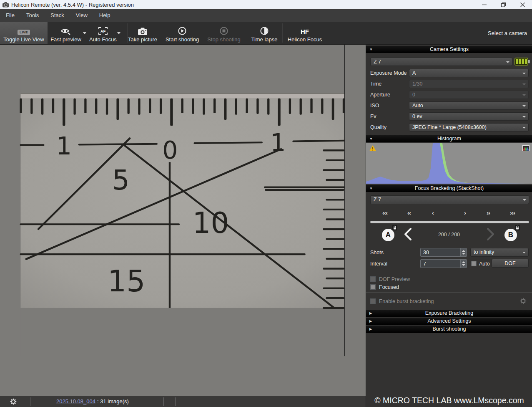  I want to click on aperture-select: 0, so click(469, 95).